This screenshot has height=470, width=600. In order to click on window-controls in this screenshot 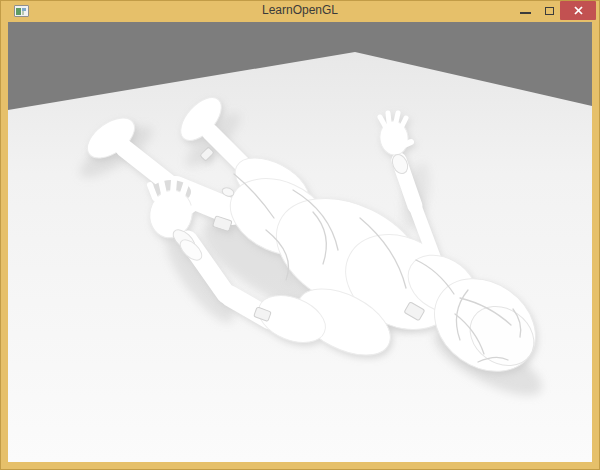, I will do `click(554, 10)`.